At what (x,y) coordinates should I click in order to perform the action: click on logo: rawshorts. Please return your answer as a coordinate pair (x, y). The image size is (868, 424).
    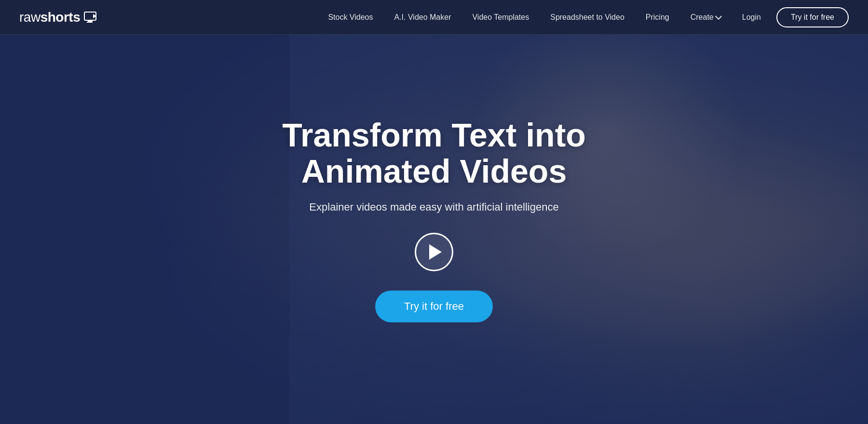
    Looking at the image, I should click on (59, 17).